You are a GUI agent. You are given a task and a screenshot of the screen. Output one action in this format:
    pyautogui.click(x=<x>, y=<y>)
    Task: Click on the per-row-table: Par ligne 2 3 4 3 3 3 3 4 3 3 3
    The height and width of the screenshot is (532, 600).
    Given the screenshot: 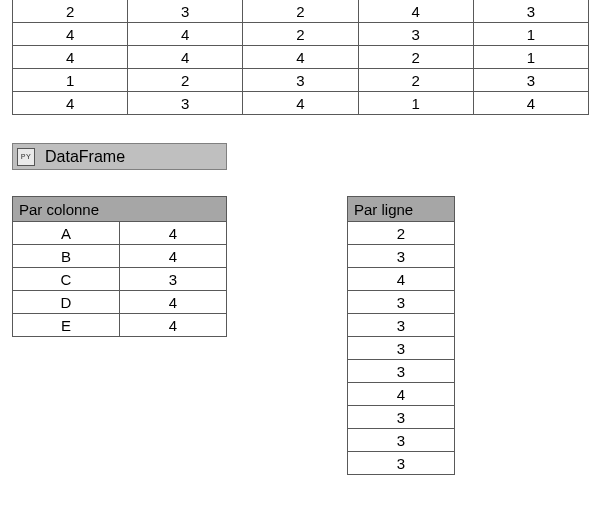 What is the action you would take?
    pyautogui.click(x=401, y=336)
    